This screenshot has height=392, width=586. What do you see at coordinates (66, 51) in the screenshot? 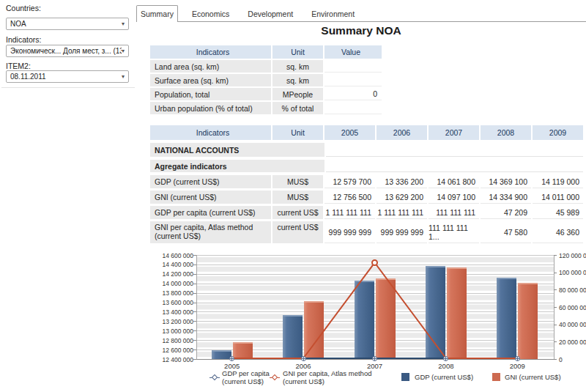
I see `indicators-select-value: Экономическ... Доля мест, з... (1374)` at bounding box center [66, 51].